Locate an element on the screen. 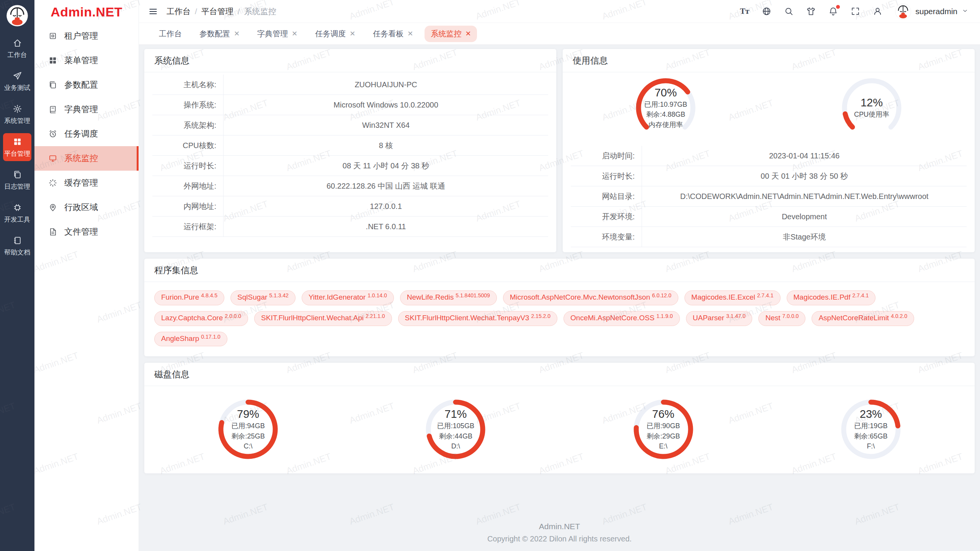 The image size is (980, 551). location-icon is located at coordinates (53, 207).